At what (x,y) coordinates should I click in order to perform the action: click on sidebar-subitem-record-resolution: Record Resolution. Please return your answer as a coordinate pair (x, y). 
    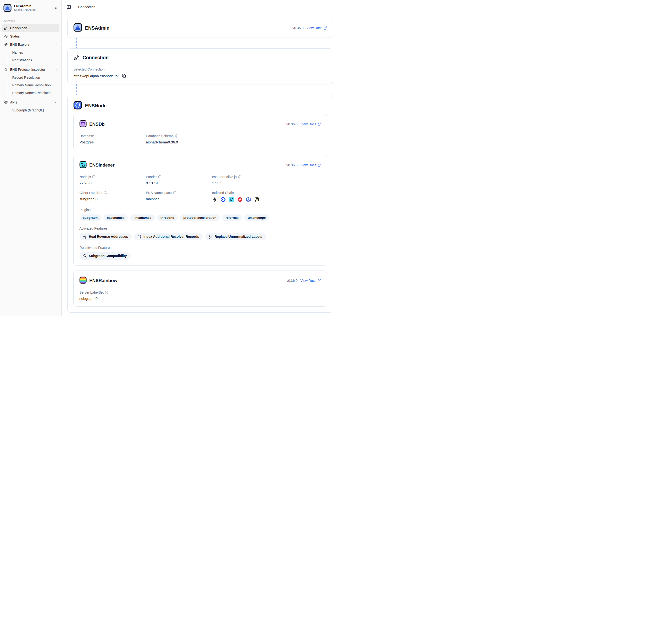
    Looking at the image, I should click on (35, 78).